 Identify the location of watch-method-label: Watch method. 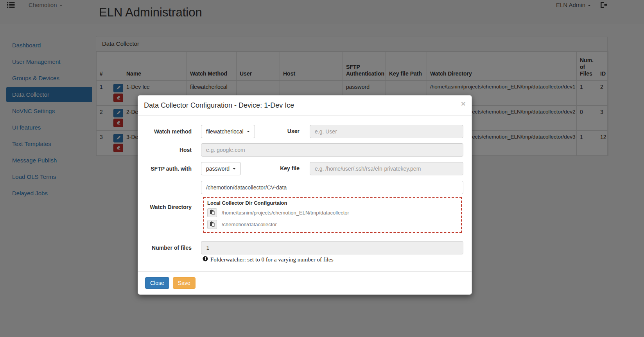
(168, 130).